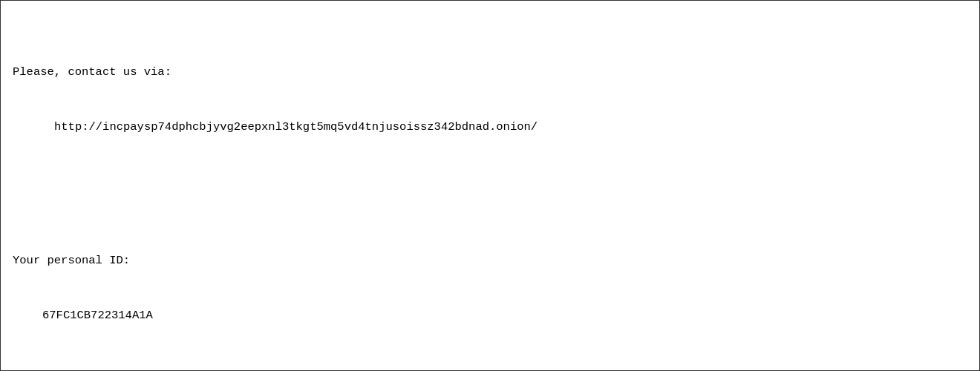 The image size is (980, 371). I want to click on contact-url: http://incpaysp74dphcbjyvg2eepxnl3tkgt5m…, so click(490, 127).